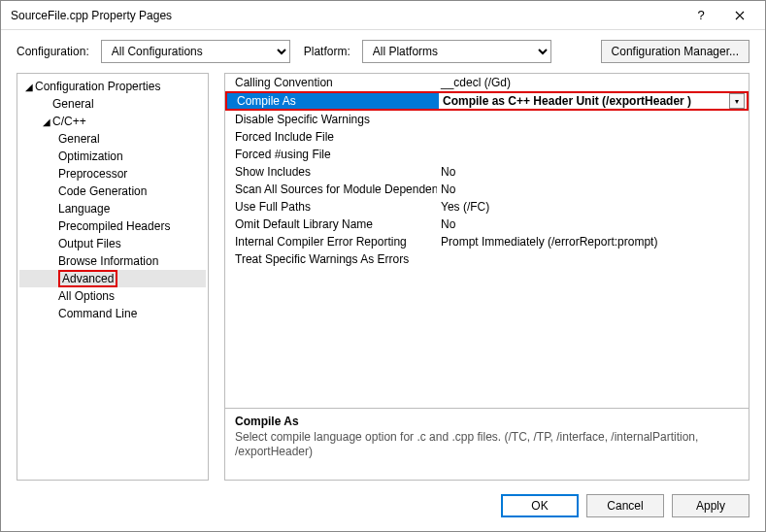 The image size is (766, 532). Describe the element at coordinates (115, 226) in the screenshot. I see `tree-label: Precompiled Headers` at that location.